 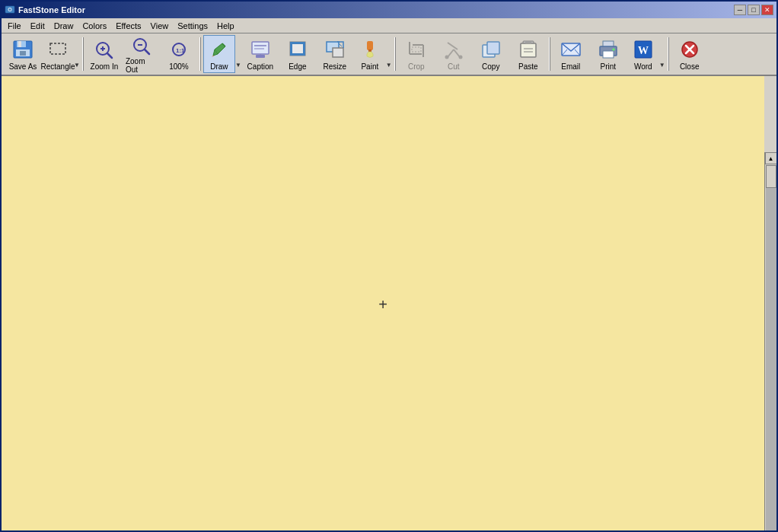 I want to click on zoom-in-button: Zoom In, so click(x=104, y=54).